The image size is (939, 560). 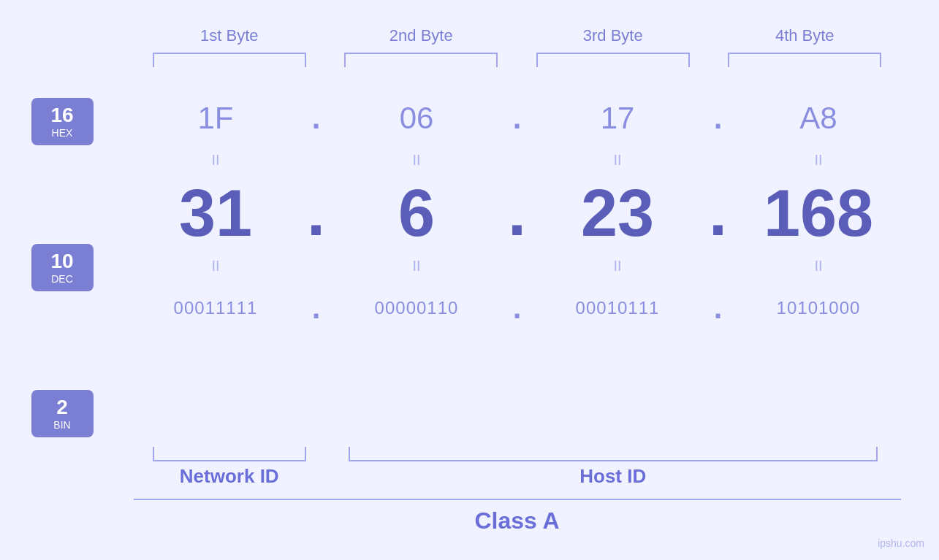 I want to click on host-bracket, so click(x=614, y=454).